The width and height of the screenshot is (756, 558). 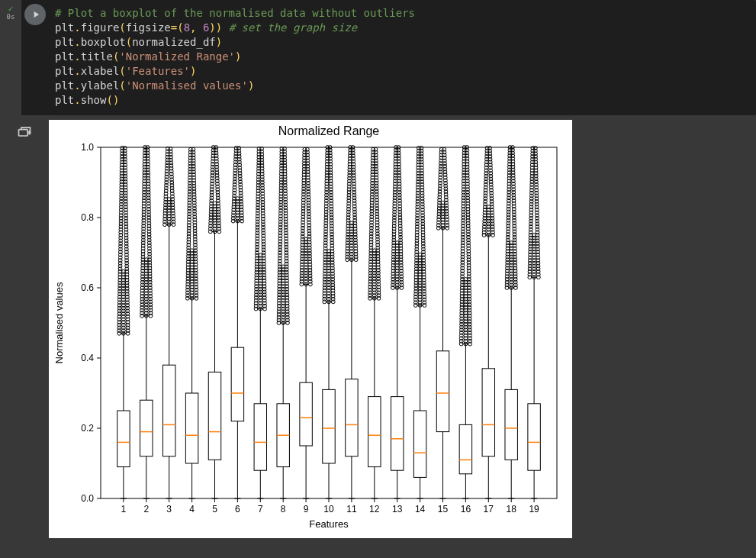 I want to click on code-line: # Plot a boxplot of the normalised data …, so click(x=401, y=14).